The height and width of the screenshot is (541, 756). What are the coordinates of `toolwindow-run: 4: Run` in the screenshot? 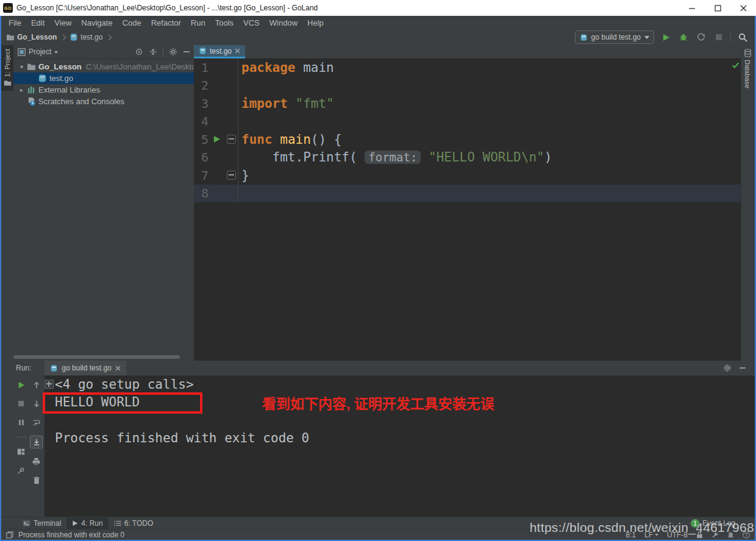 It's located at (87, 523).